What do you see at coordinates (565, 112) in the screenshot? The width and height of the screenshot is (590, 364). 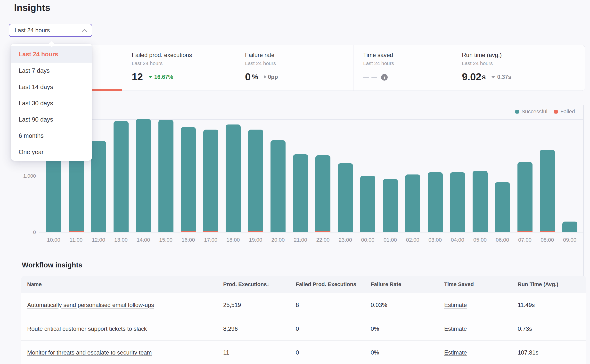 I see `legend-item-failed: Failed` at bounding box center [565, 112].